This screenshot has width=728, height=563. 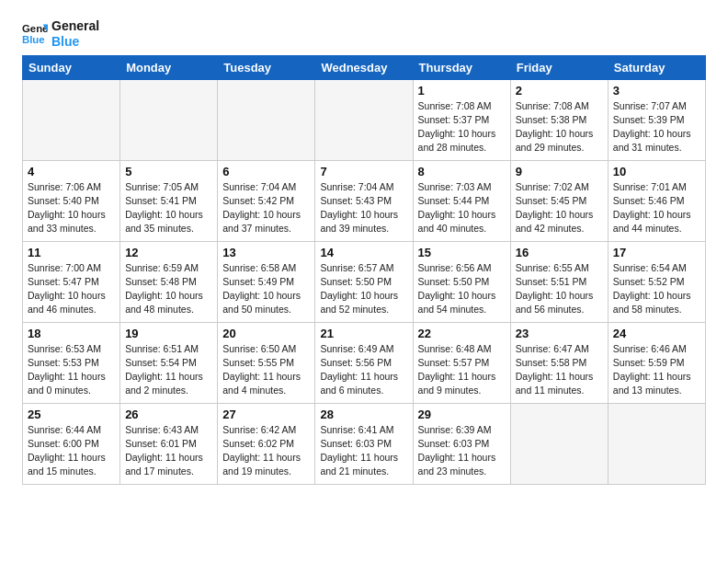 What do you see at coordinates (461, 451) in the screenshot?
I see `day-info: Sunrise: 6:39 AM Sunset: 6:03 PM Dayligh…` at bounding box center [461, 451].